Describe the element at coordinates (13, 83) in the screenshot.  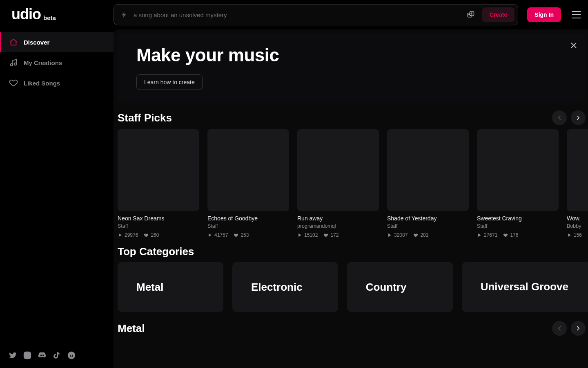
I see `heart-icon` at that location.